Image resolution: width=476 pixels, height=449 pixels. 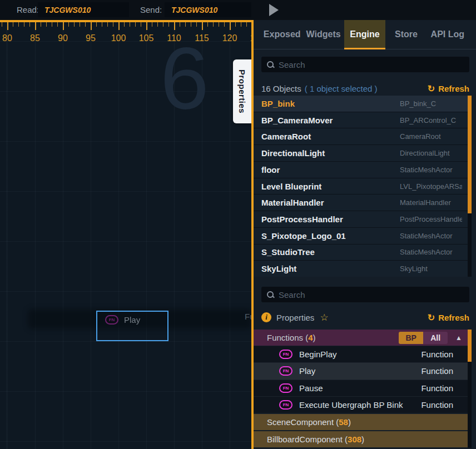 What do you see at coordinates (282, 34) in the screenshot?
I see `tab-exposed: Exposed` at bounding box center [282, 34].